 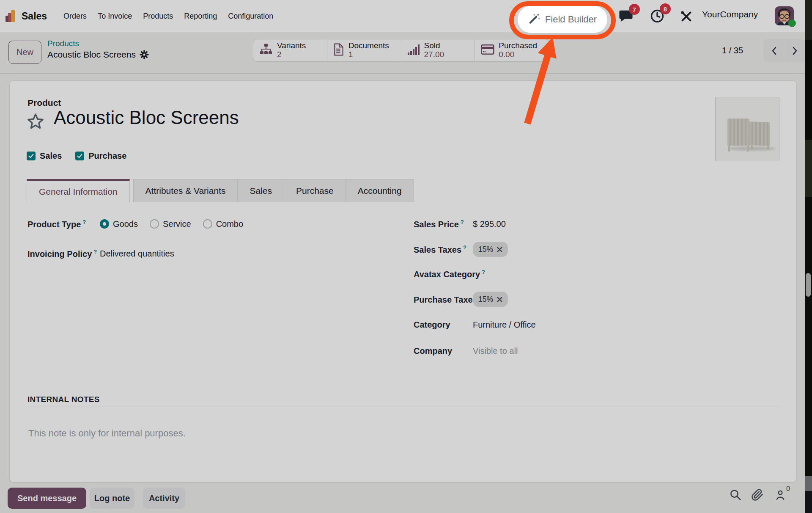 What do you see at coordinates (518, 55) in the screenshot?
I see `stat-value: 0.00` at bounding box center [518, 55].